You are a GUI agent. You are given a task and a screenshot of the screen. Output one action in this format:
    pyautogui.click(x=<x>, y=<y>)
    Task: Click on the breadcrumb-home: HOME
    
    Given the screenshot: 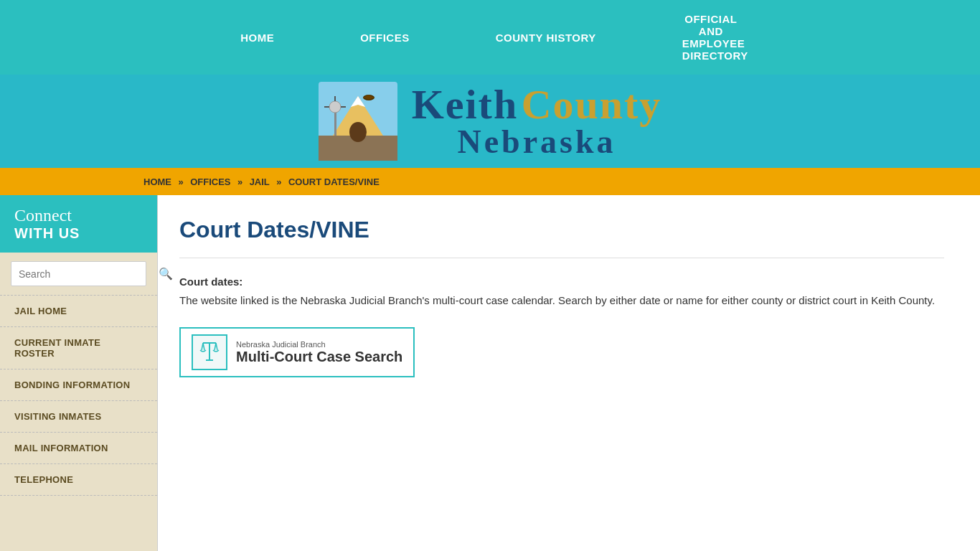 What is the action you would take?
    pyautogui.click(x=158, y=182)
    